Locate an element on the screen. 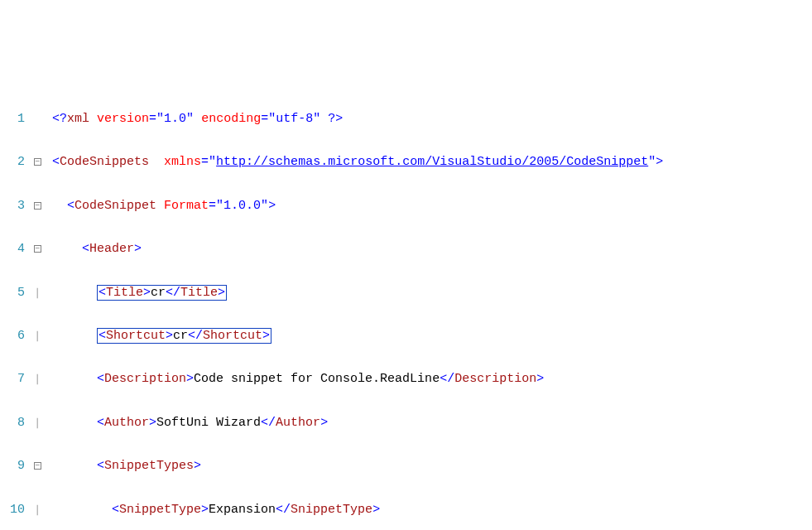 This screenshot has height=530, width=812. xml-tag: SnippetTypes is located at coordinates (149, 465).